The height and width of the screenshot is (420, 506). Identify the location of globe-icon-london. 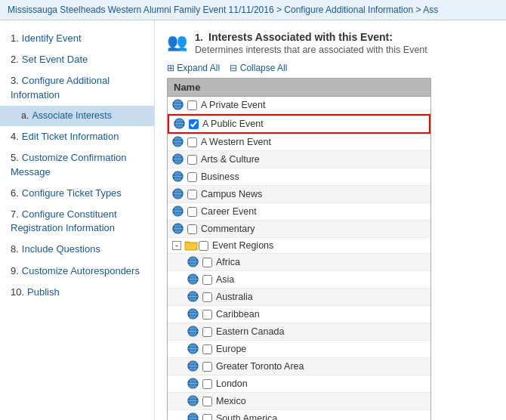
(193, 384).